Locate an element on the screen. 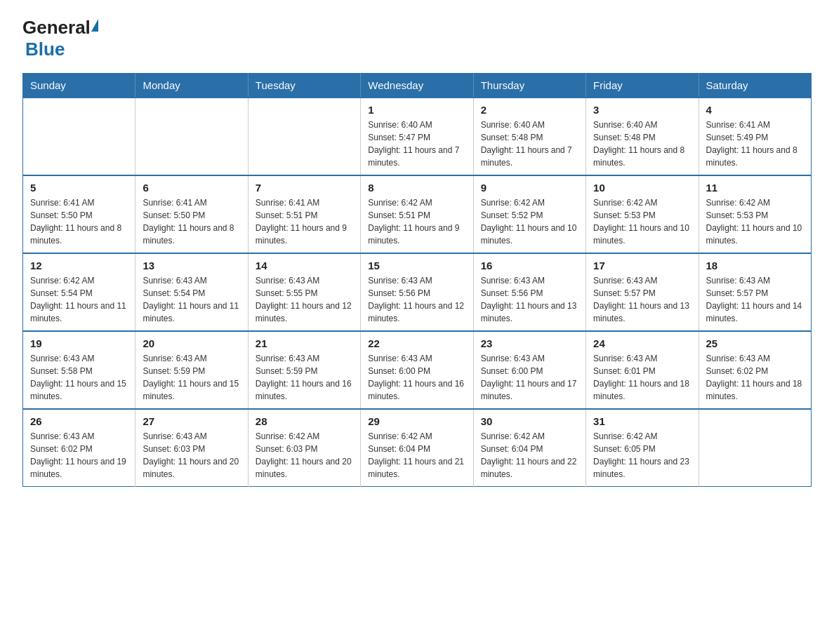 Image resolution: width=834 pixels, height=644 pixels. day-info: Sunrise: 6:41 AM Sunset: 5:51 PM Dayligh… is located at coordinates (305, 222).